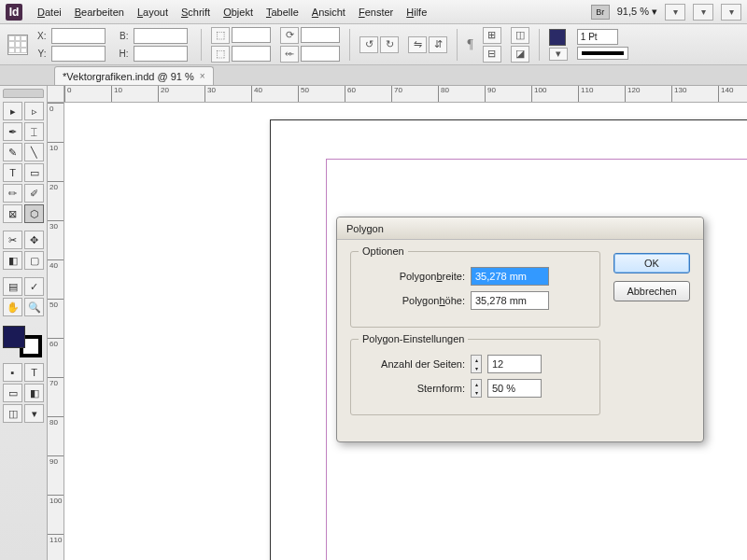 This screenshot has width=747, height=560. What do you see at coordinates (492, 35) in the screenshot?
I see `align-icon-1: ⊞` at bounding box center [492, 35].